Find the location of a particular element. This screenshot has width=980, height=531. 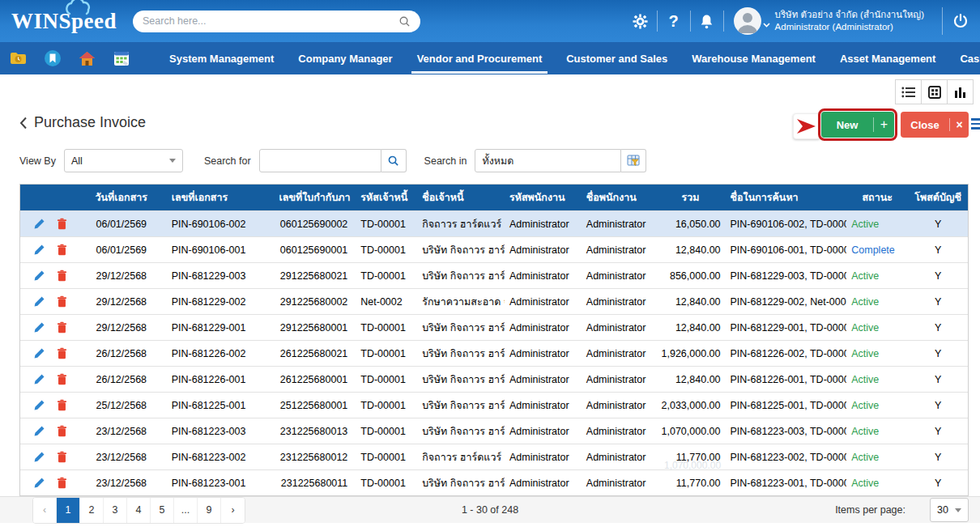

cell-tax_no: 231225680011 is located at coordinates (313, 483).